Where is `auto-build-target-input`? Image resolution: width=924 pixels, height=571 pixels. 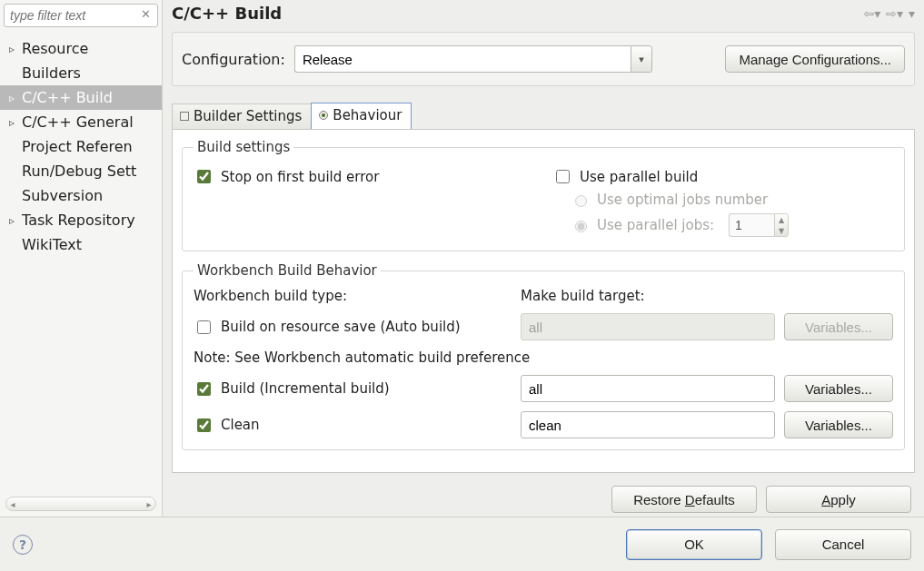
auto-build-target-input is located at coordinates (648, 327).